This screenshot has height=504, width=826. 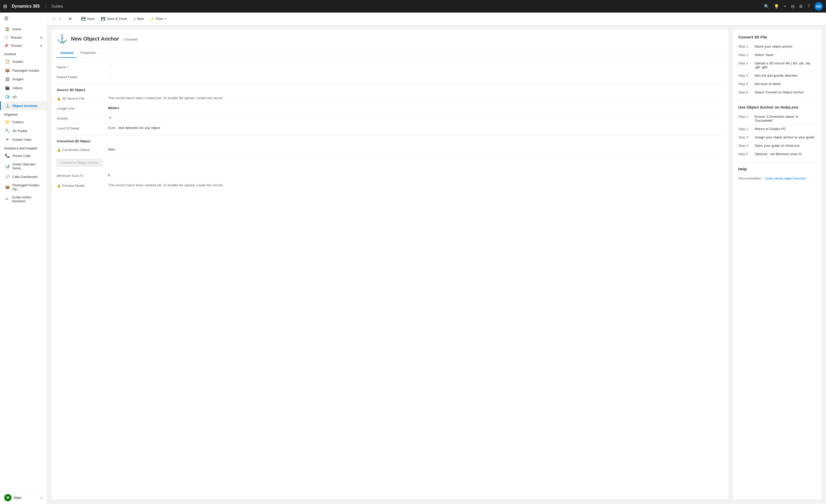 What do you see at coordinates (7, 156) in the screenshot?
I see `phone-icon: 📞` at bounding box center [7, 156].